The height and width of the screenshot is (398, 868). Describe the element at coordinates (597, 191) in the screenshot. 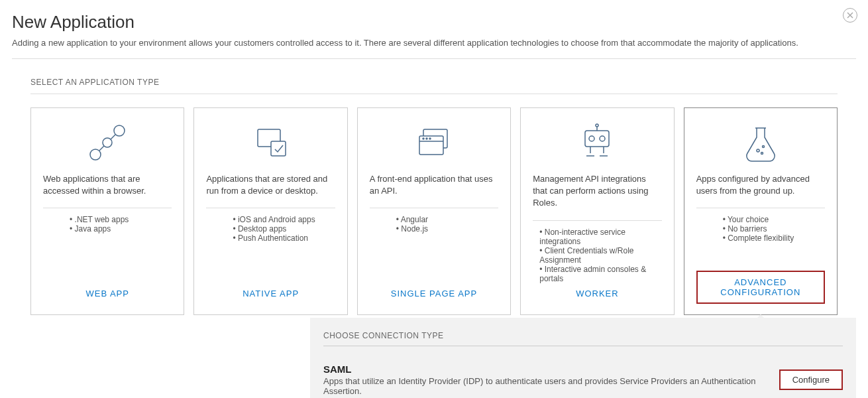

I see `card-desc: Management API integrations that can per…` at that location.